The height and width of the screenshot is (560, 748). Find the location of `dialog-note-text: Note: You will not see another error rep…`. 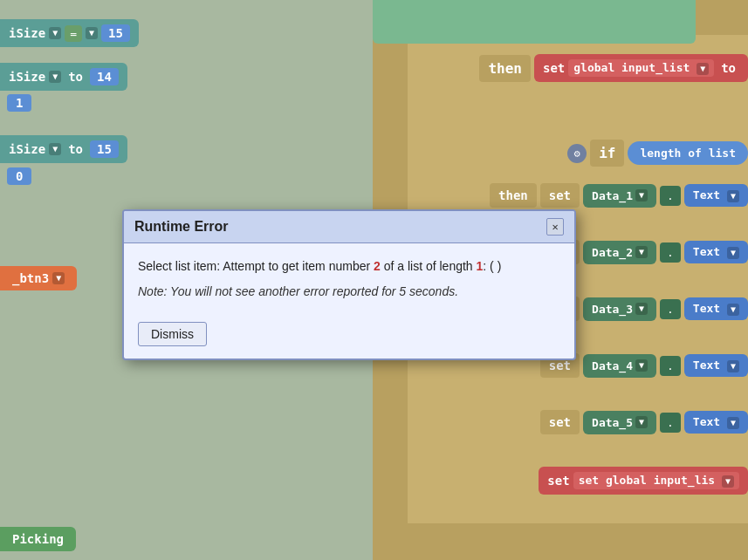

dialog-note-text: Note: You will not see another error rep… is located at coordinates (349, 291).